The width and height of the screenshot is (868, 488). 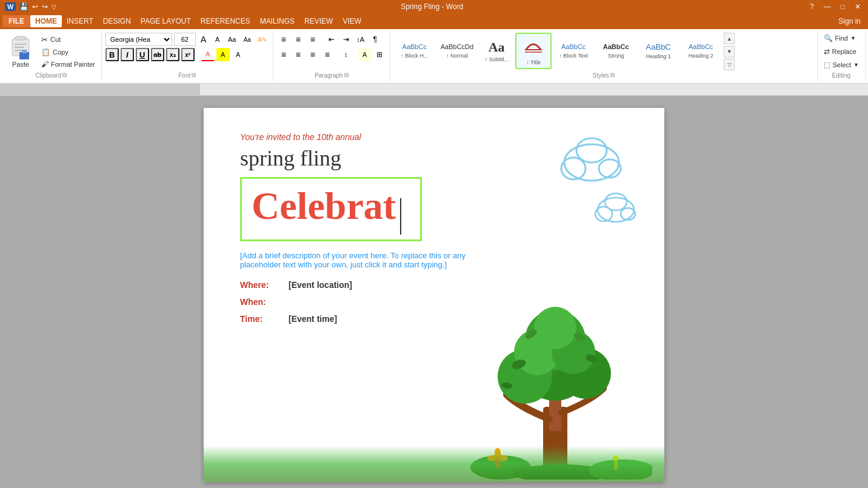 I want to click on styles-expand-btn: ▽, so click(x=729, y=64).